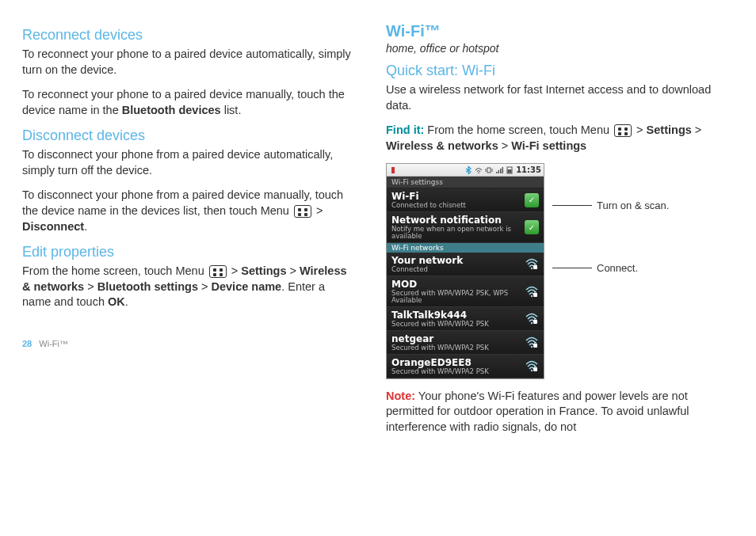 This screenshot has width=756, height=536. What do you see at coordinates (458, 297) in the screenshot?
I see `network-subtitle: Secured with WPA/WPA2 PSK, WPS Available` at bounding box center [458, 297].